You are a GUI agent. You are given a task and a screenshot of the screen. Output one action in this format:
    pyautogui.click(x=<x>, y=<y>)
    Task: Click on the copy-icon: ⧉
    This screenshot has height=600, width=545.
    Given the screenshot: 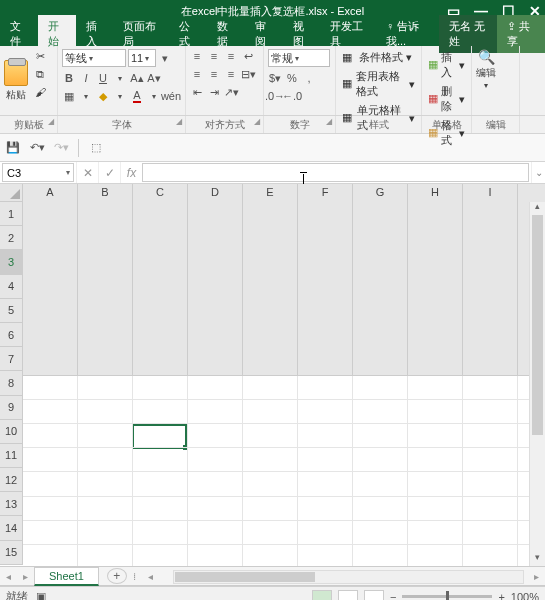 What is the action you would take?
    pyautogui.click(x=40, y=74)
    